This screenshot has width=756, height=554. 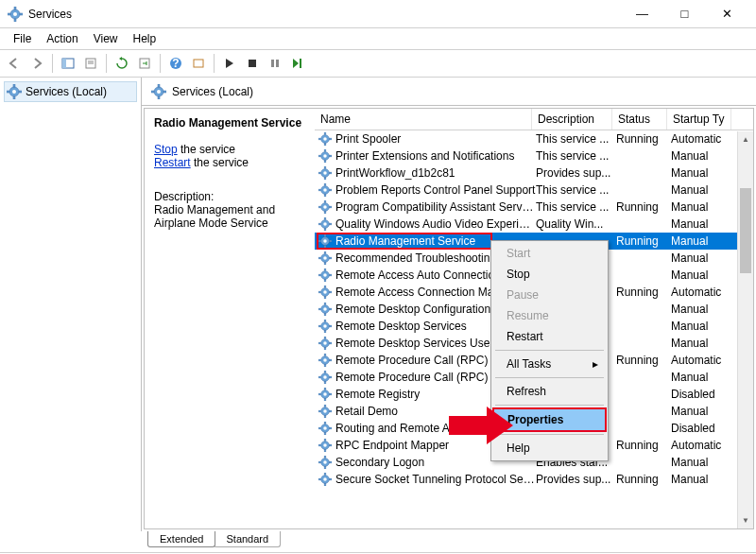 What do you see at coordinates (70, 92) in the screenshot?
I see `nav-services-local: Services (Local)` at bounding box center [70, 92].